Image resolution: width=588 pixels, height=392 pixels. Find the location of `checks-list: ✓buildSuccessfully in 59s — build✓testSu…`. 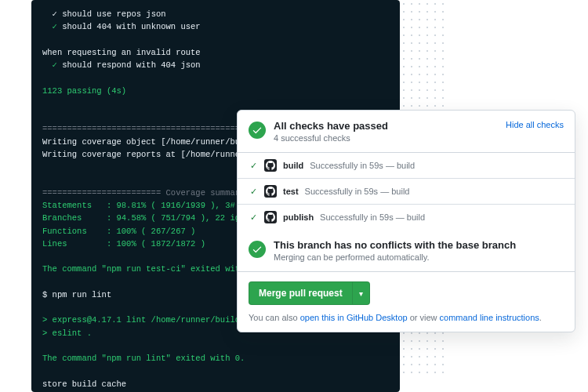

checks-list: ✓buildSuccessfully in 59s — build✓testSu… is located at coordinates (406, 191).